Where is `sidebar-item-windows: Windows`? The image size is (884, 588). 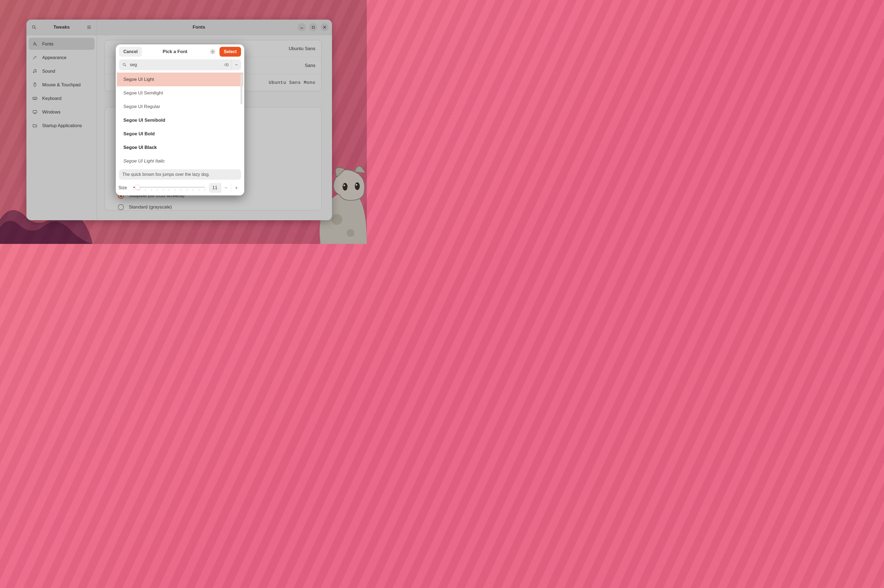
sidebar-item-windows: Windows is located at coordinates (62, 112).